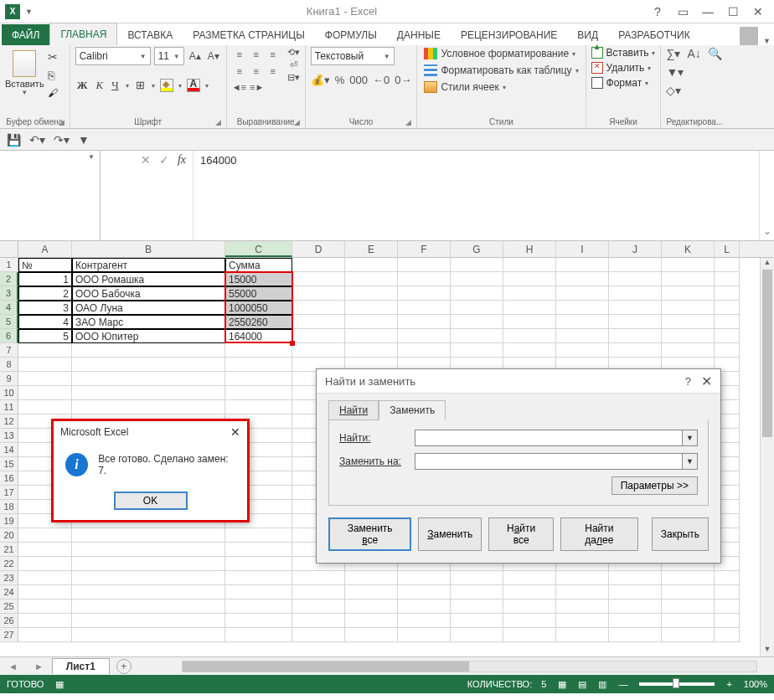  What do you see at coordinates (293, 65) in the screenshot?
I see `wrap-text-icon: ⏎` at bounding box center [293, 65].